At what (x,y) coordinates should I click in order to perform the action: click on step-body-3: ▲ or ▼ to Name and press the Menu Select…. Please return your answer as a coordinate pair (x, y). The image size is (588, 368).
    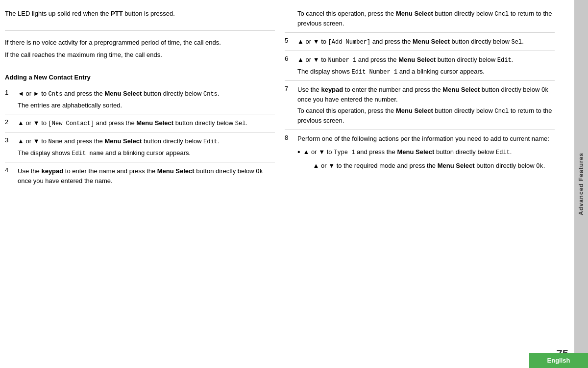
    Looking at the image, I should click on (146, 147).